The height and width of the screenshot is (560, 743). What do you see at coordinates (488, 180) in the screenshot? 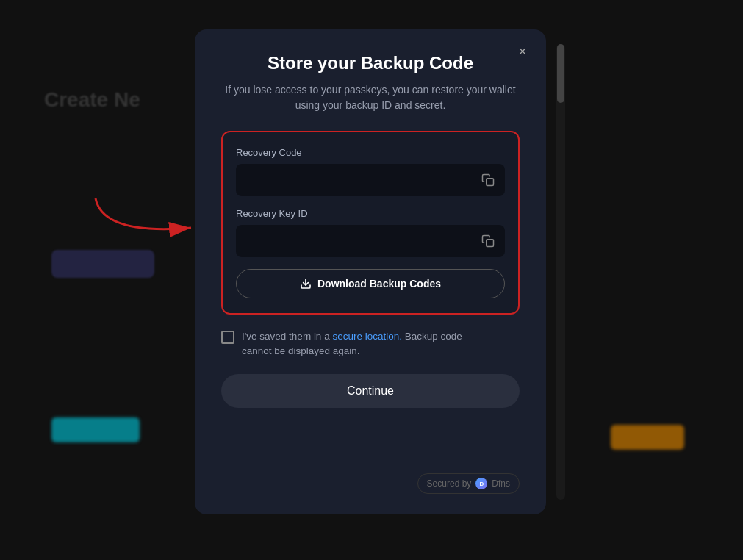
I see `copy-icon` at bounding box center [488, 180].